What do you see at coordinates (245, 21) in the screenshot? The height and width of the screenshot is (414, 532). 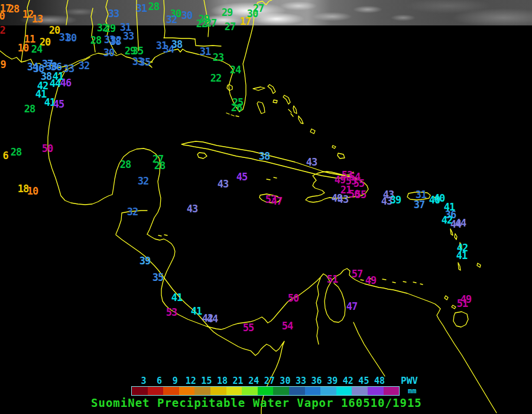 I see `station-value: 17` at bounding box center [245, 21].